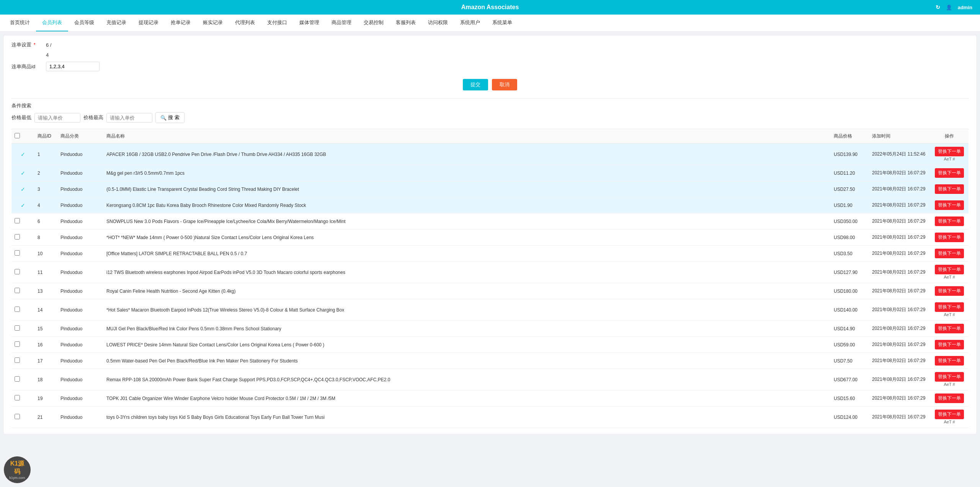 The height and width of the screenshot is (487, 980). What do you see at coordinates (467, 136) in the screenshot?
I see `th-name: 商品名称` at bounding box center [467, 136].